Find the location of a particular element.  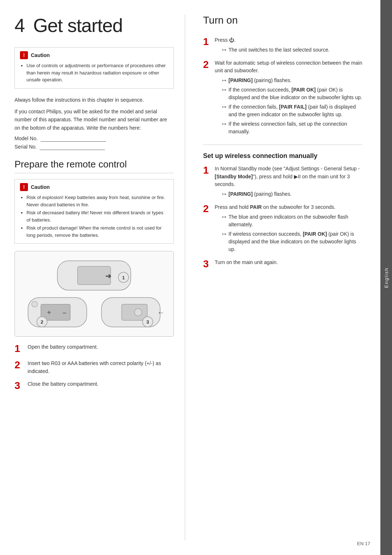

wireless-step-3-main: Turn on the main unit again. is located at coordinates (246, 262).